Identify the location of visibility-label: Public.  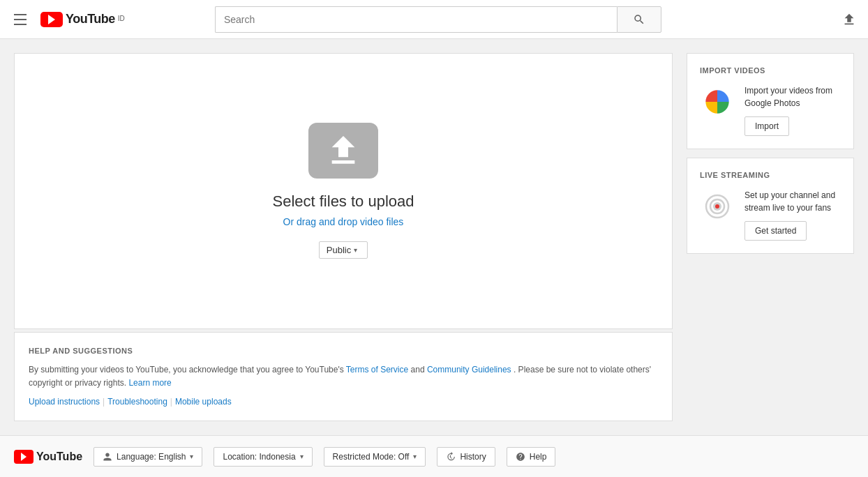
(339, 250).